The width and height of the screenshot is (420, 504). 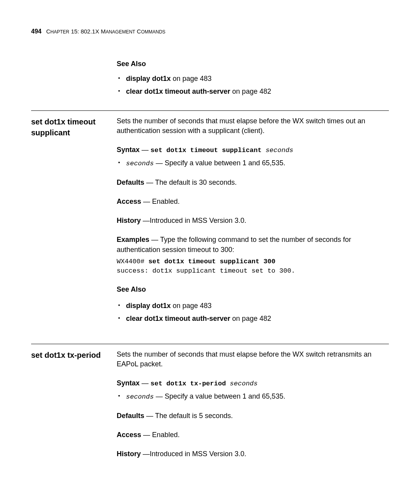 What do you see at coordinates (106, 31) in the screenshot?
I see `chapter-title: CHAPTER 15: 802.1X MANAGEMENT COMMANDS` at bounding box center [106, 31].